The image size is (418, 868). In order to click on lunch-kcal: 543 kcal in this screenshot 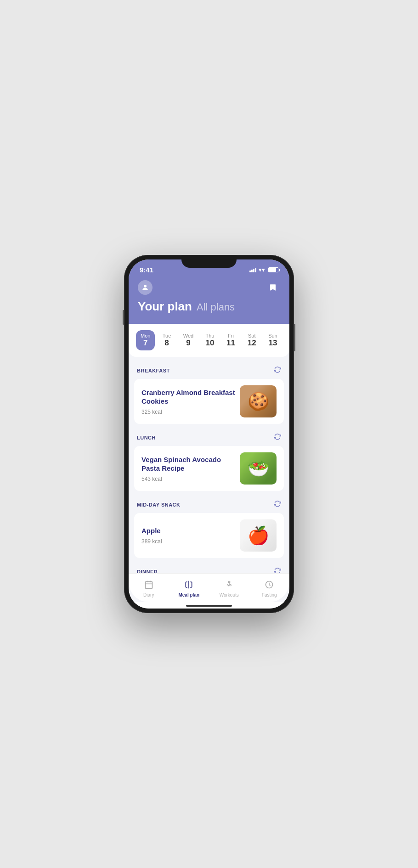, I will do `click(188, 479)`.